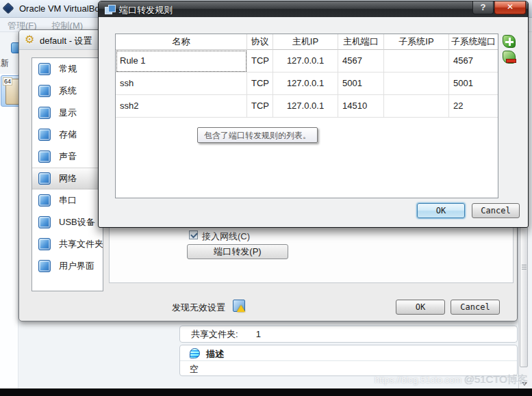  Describe the element at coordinates (215, 354) in the screenshot. I see `description-title: 描述` at that location.